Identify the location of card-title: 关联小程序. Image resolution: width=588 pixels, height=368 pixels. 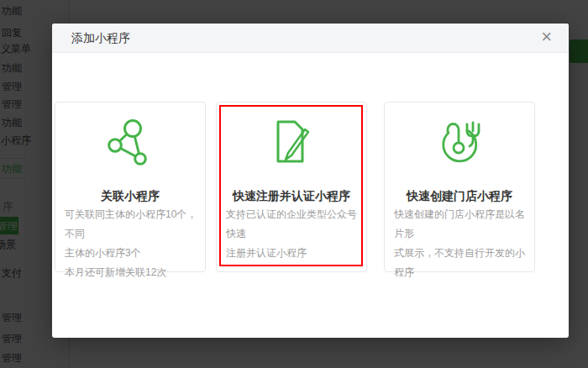
(130, 196).